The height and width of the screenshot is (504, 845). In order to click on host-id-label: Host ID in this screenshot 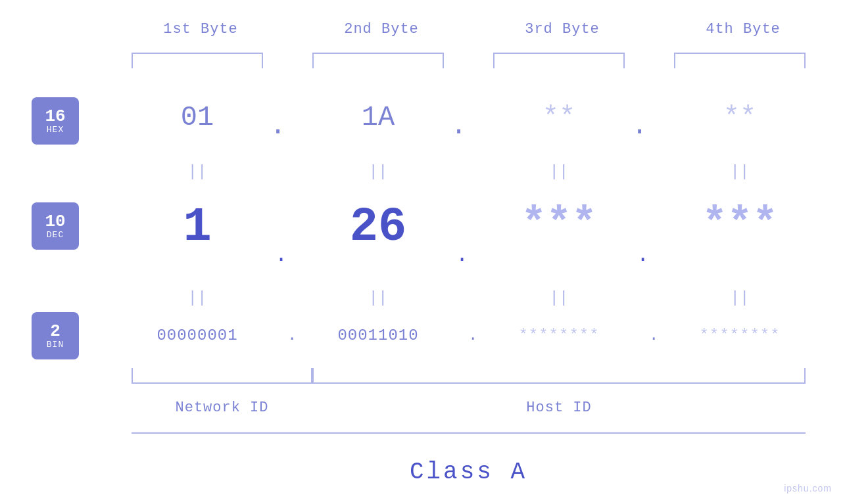, I will do `click(559, 407)`.